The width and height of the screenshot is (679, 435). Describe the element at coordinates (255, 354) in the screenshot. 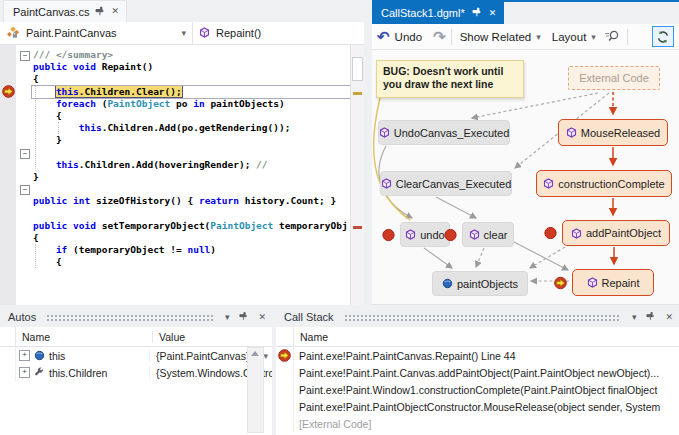

I see `scroll-up-icon` at that location.